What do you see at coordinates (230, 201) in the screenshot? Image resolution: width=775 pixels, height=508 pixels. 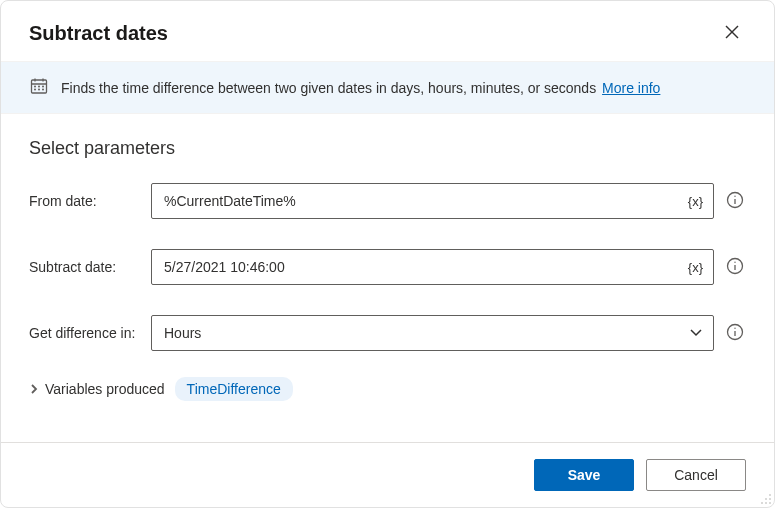 I see `input-from-date-value: %CurrentDateTime%` at bounding box center [230, 201].